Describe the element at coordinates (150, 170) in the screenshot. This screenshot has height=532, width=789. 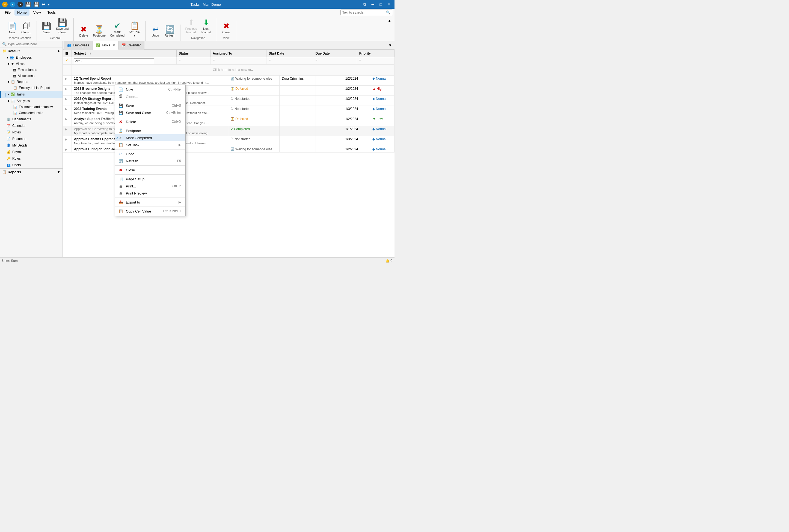
I see `context-menu-item-close: ✖ Close` at that location.